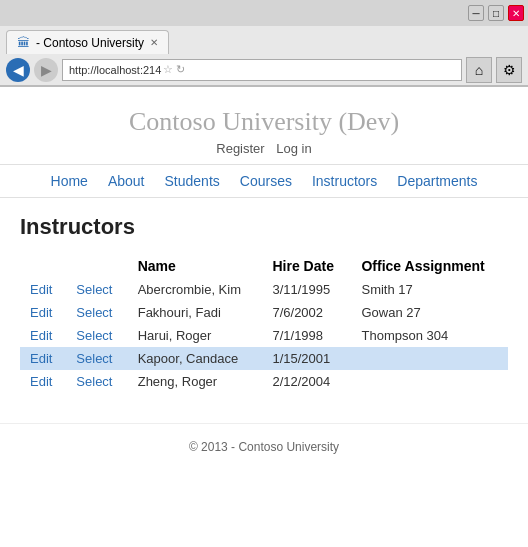 The width and height of the screenshot is (528, 547). What do you see at coordinates (344, 181) in the screenshot?
I see `nav-instructors: Instructors` at bounding box center [344, 181].